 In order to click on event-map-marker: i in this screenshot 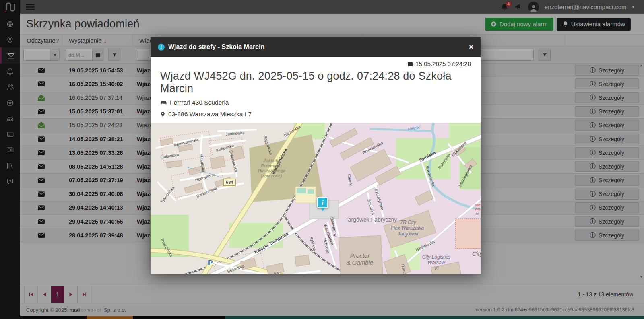, I will do `click(323, 203)`.